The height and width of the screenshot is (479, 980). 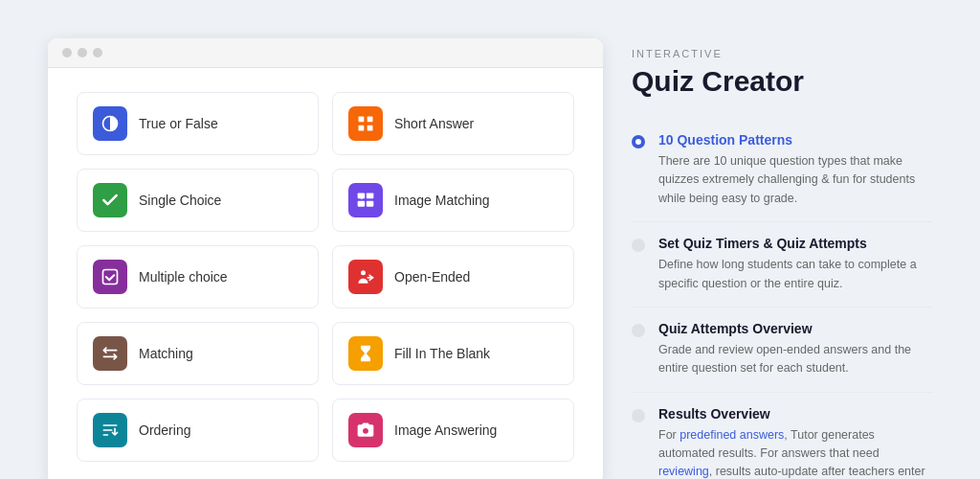 I want to click on feature-heading-quiz-timers: Set Quiz Timers & Quiz Attempts, so click(x=795, y=243).